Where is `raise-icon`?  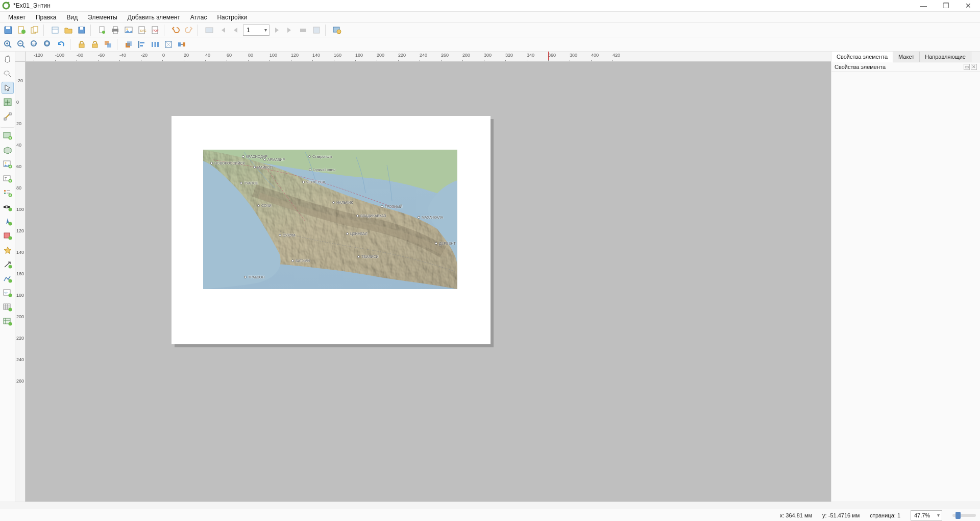 raise-icon is located at coordinates (129, 44).